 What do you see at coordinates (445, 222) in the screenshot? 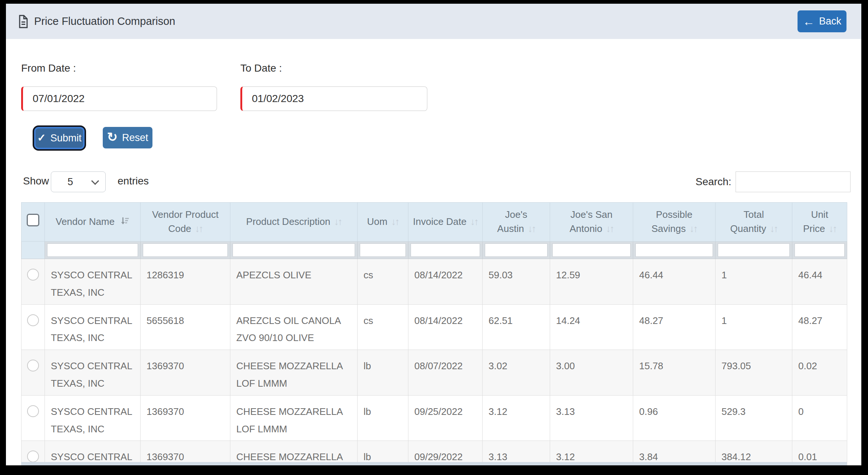
I see `column-header-invoice_date: Invoice Date↓↑` at bounding box center [445, 222].